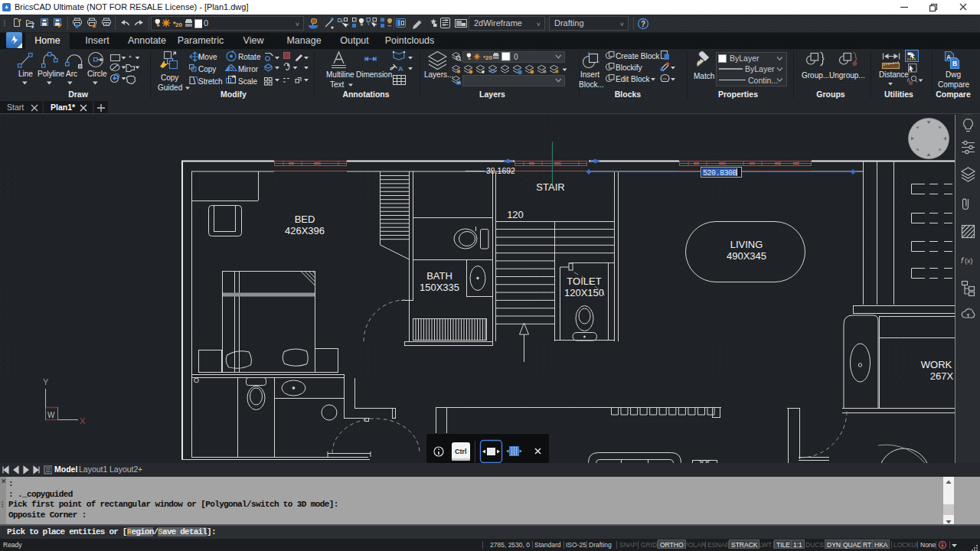 Image resolution: width=980 pixels, height=551 pixels. Describe the element at coordinates (632, 80) in the screenshot. I see `svg-text: Edit Block` at that location.